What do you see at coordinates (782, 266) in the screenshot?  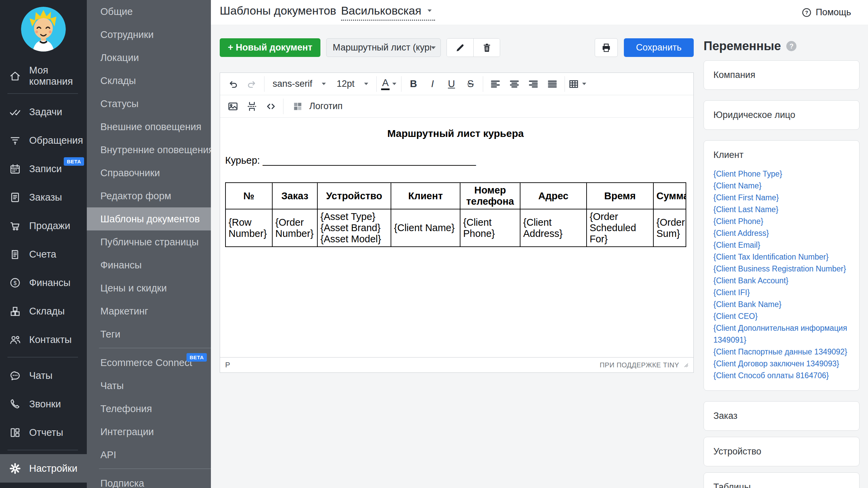 I see `variable-group-card-client: Клиент {Client Phone Type} {Client Name}…` at bounding box center [782, 266].